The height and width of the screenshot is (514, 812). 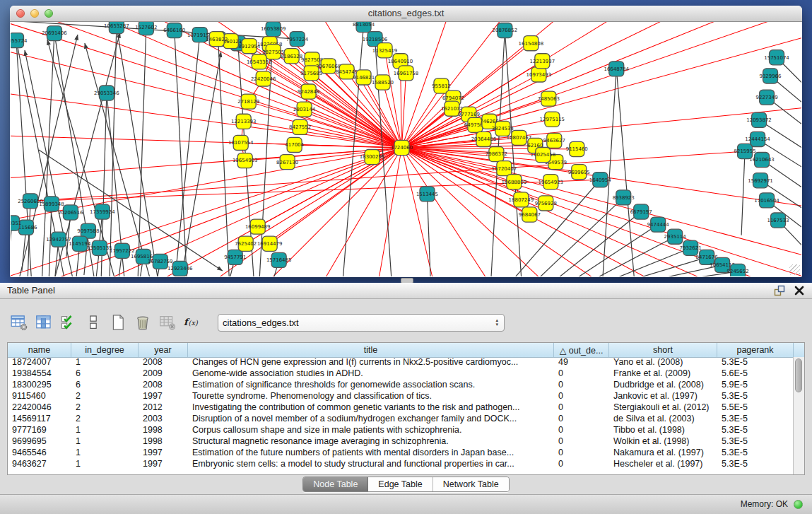 What do you see at coordinates (371, 374) in the screenshot?
I see `table-cell: Genome-wide association studies in ADHD.` at bounding box center [371, 374].